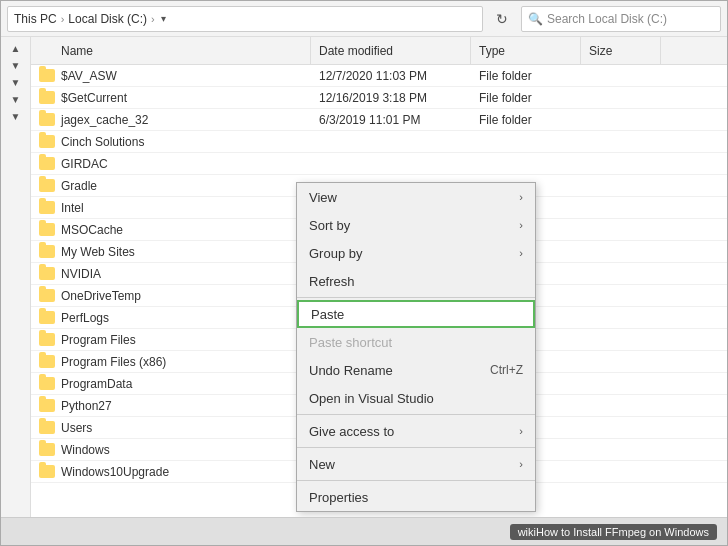 The image size is (728, 546). What do you see at coordinates (352, 432) in the screenshot?
I see `ctx-item-label: Give access to` at bounding box center [352, 432].